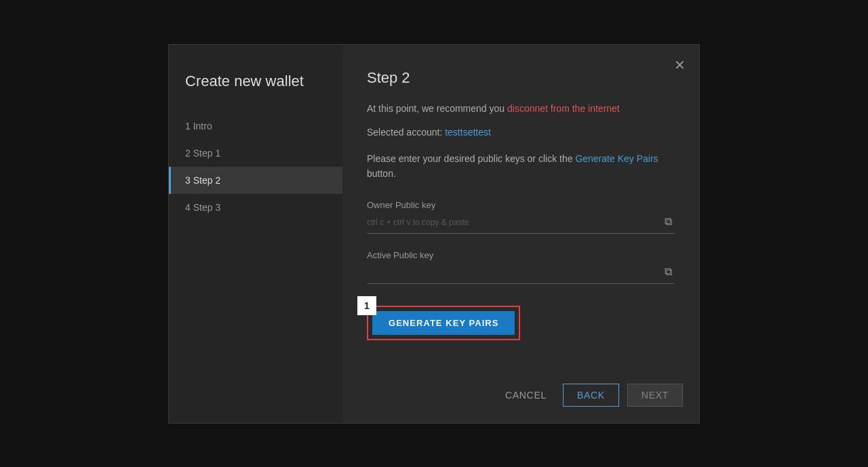 This screenshot has width=868, height=467. Describe the element at coordinates (170, 180) in the screenshot. I see `active-bar` at that location.